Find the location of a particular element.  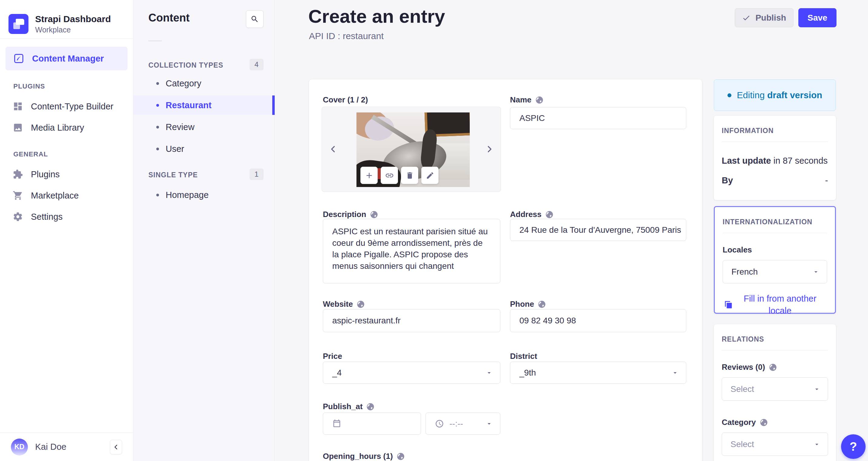

price-select: _4 is located at coordinates (412, 373).